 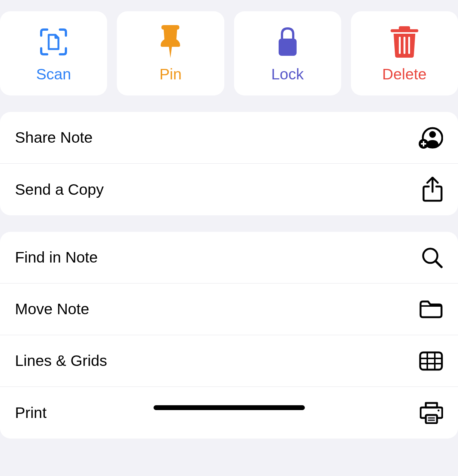 What do you see at coordinates (54, 138) in the screenshot?
I see `share-note-label: Share Note` at bounding box center [54, 138].